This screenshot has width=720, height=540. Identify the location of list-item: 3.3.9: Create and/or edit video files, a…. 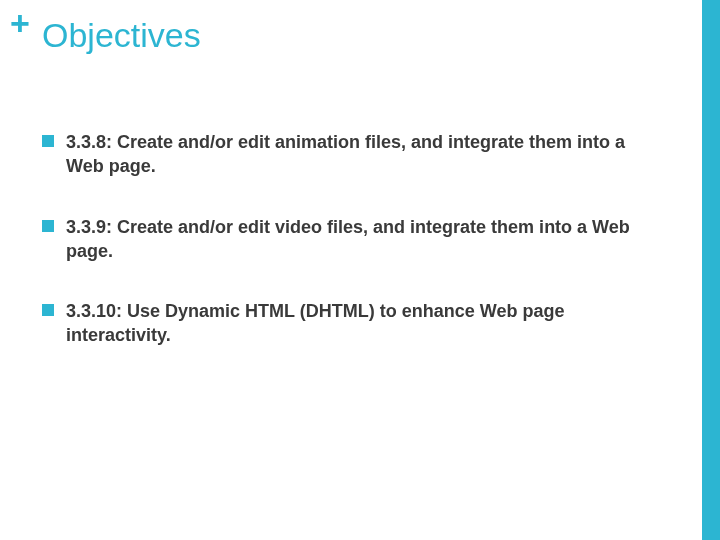
(354, 240).